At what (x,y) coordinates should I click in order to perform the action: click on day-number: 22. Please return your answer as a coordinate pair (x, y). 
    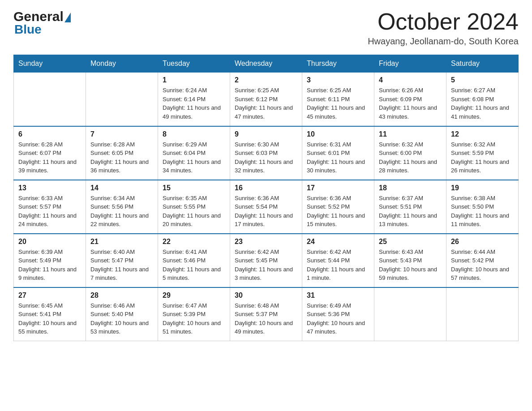
    Looking at the image, I should click on (194, 242).